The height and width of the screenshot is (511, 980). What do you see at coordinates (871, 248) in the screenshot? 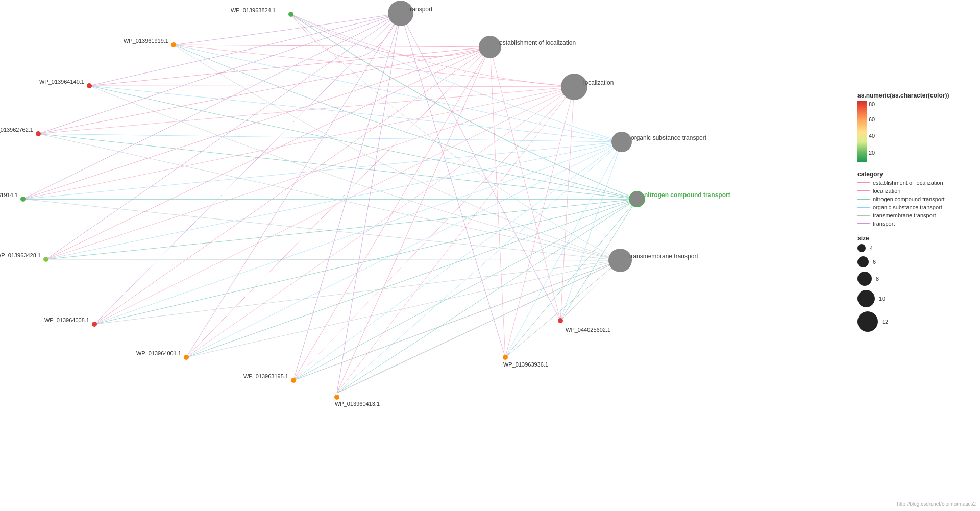
I see `size-label-4: 4` at bounding box center [871, 248].